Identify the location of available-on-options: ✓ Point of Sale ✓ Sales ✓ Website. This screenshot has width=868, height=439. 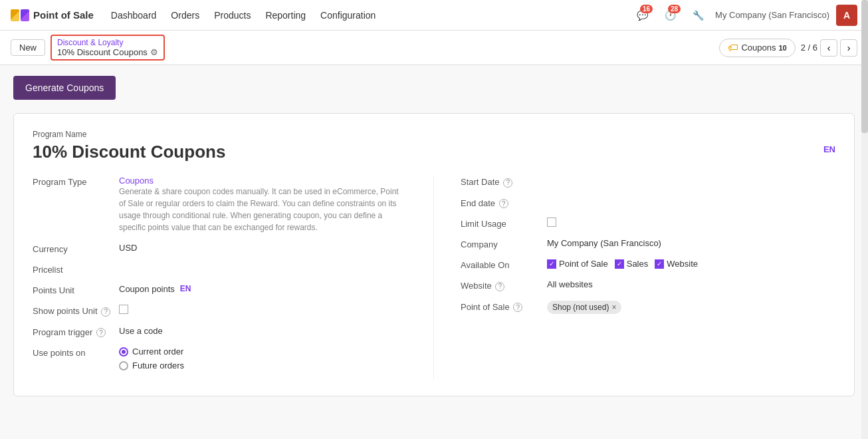
(622, 263).